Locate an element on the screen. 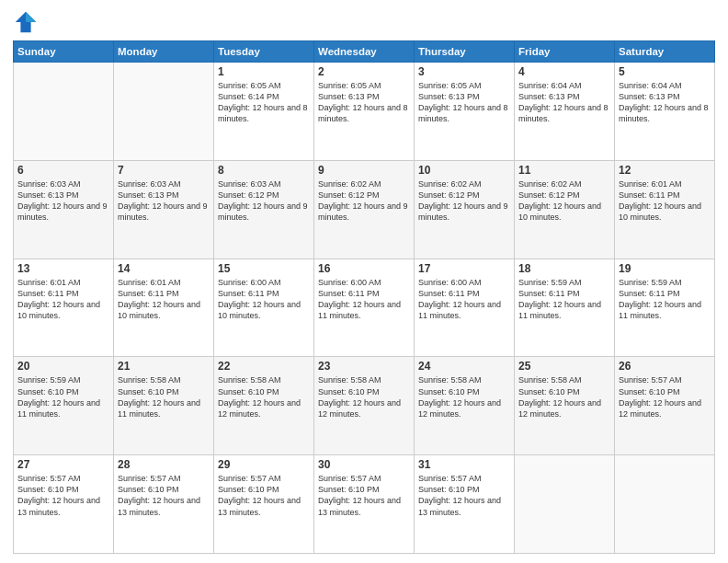 This screenshot has height=563, width=728. calendar-cell: 7Sunrise: 6:03 AM Sunset: 6:13 PM Daylig… is located at coordinates (164, 210).